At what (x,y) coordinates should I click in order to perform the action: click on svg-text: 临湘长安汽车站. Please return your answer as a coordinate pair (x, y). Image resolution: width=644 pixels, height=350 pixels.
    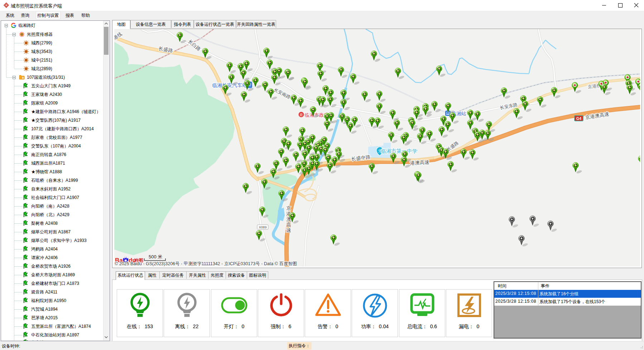
    Looking at the image, I should click on (230, 85).